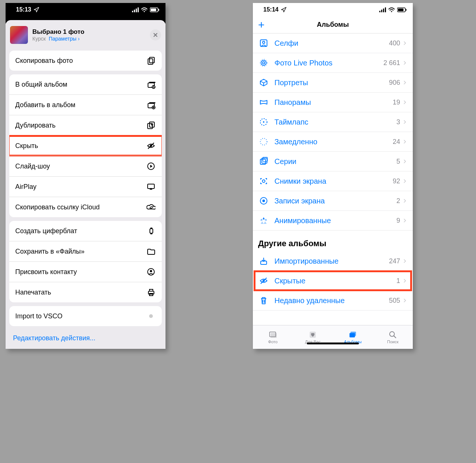  What do you see at coordinates (155, 35) in the screenshot?
I see `close-button` at bounding box center [155, 35].